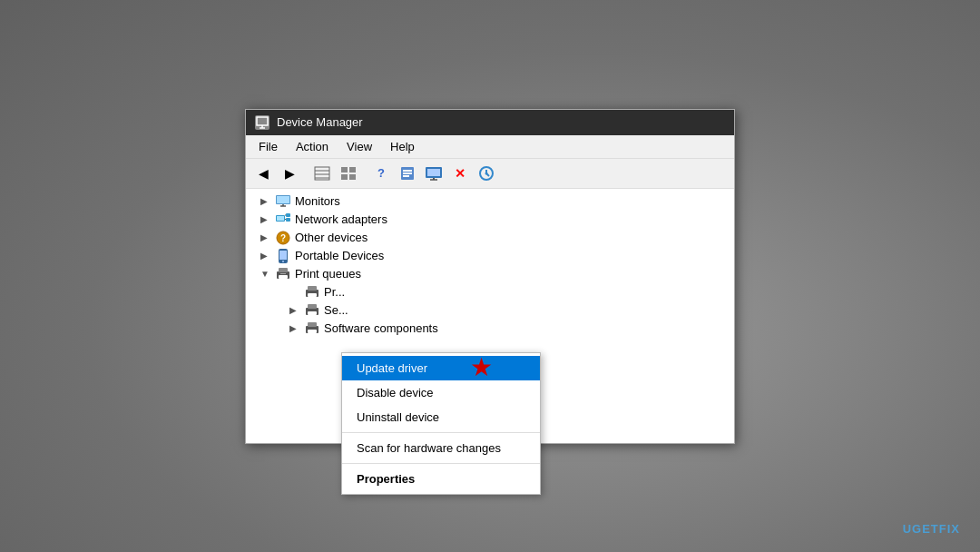 This screenshot has width=980, height=552. Describe the element at coordinates (328, 274) in the screenshot. I see `print-queues-label: Print queues` at that location.